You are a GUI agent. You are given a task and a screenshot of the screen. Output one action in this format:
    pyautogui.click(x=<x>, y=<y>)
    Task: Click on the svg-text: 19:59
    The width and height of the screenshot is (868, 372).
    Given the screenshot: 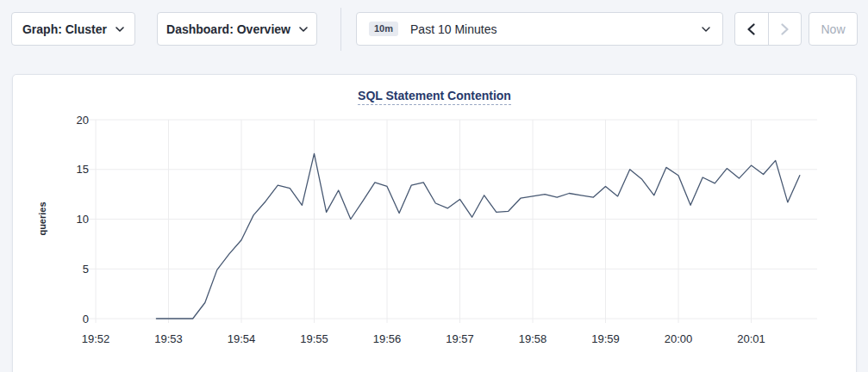 What is the action you would take?
    pyautogui.click(x=605, y=339)
    